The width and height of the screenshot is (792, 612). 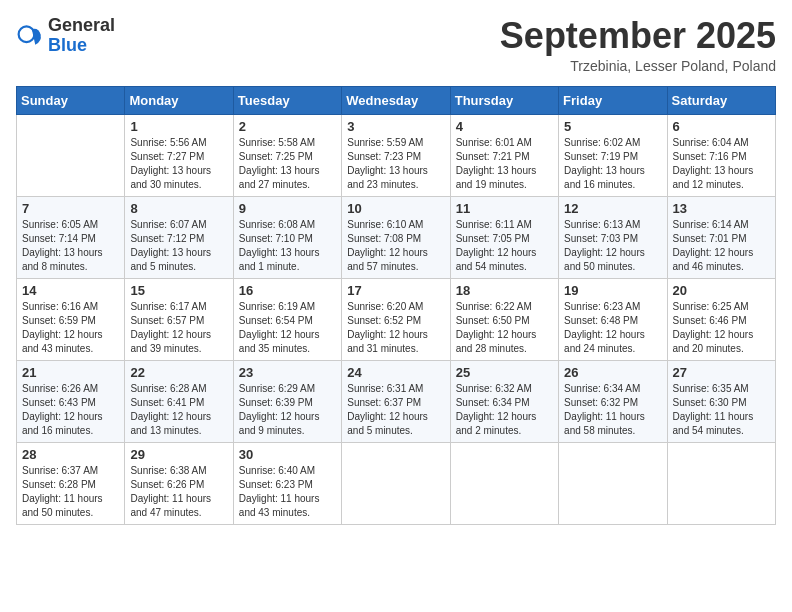 What do you see at coordinates (722, 290) in the screenshot?
I see `day-number: 20` at bounding box center [722, 290].